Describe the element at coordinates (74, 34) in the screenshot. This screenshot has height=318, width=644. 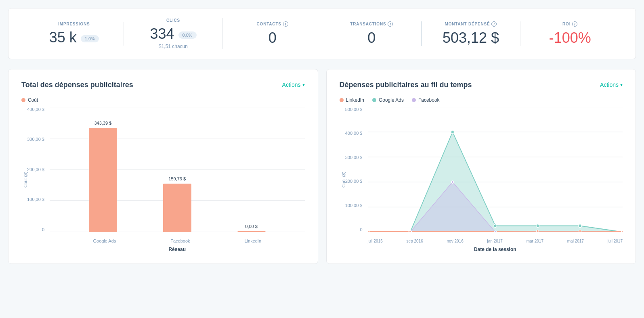
I see `stat-impressions: IMPRESSIONS 35 k 1,0%` at that location.